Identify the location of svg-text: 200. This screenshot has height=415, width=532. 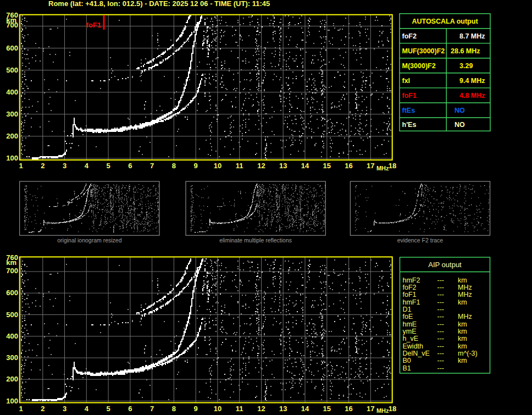
(12, 379).